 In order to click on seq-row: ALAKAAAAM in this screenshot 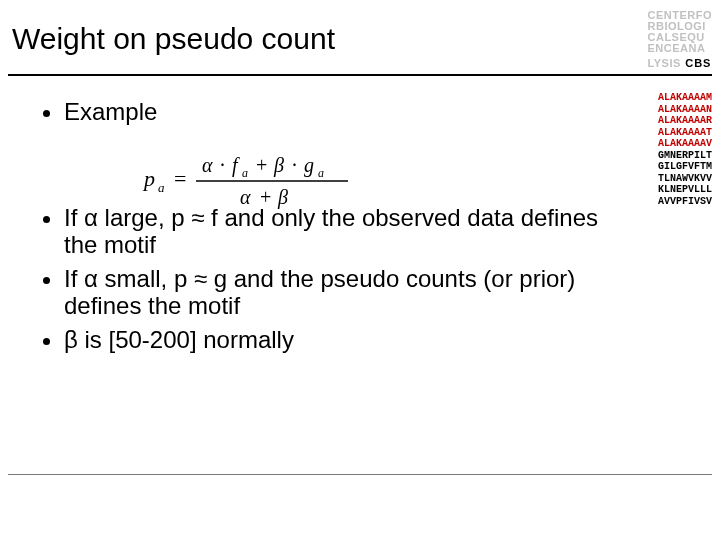, I will do `click(685, 98)`.